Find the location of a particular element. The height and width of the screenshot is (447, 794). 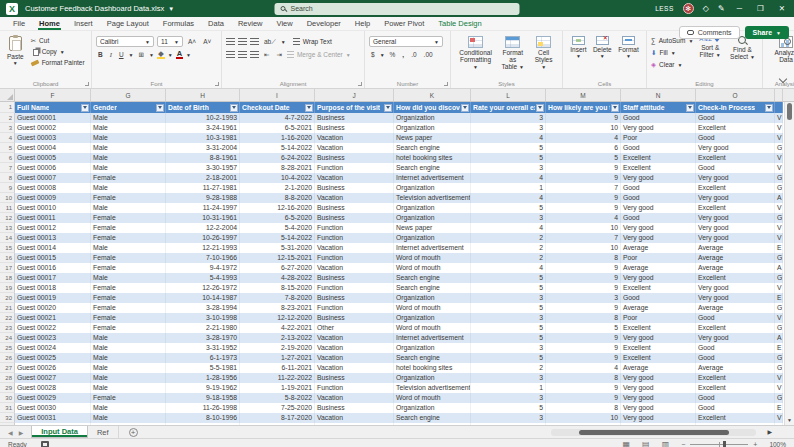

row-number: 6 is located at coordinates (8, 158).